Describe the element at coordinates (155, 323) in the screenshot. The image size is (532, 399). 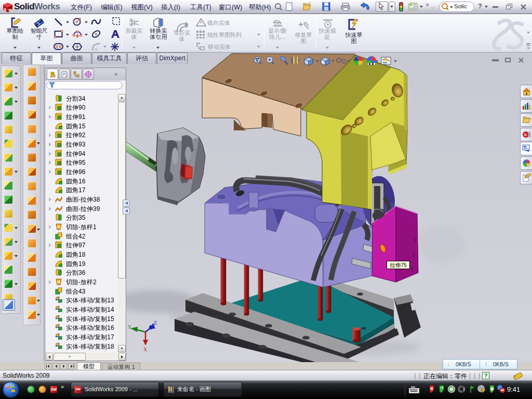
I see `svg-text: Z` at that location.